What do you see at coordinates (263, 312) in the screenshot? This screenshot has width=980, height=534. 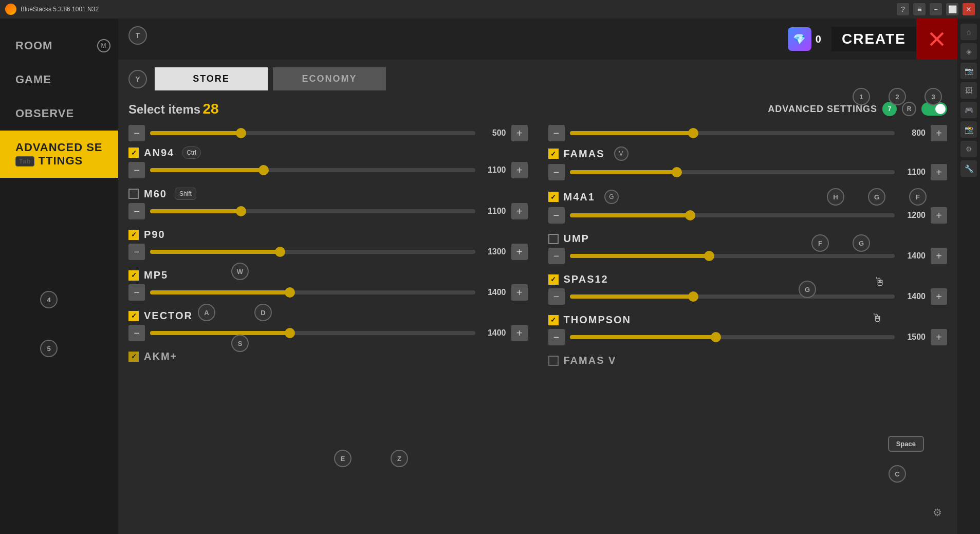 I see `key-d: D` at bounding box center [263, 312].